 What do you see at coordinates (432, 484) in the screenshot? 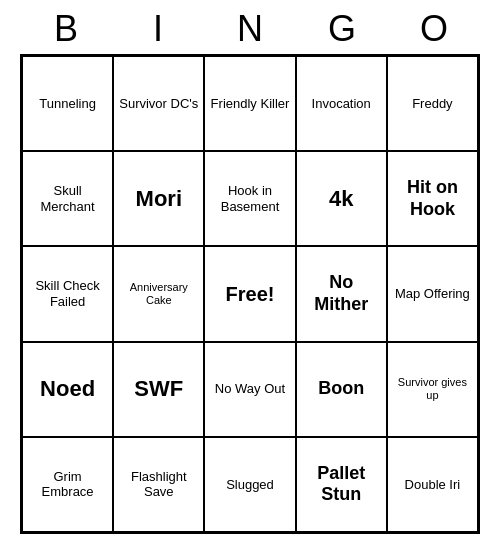
I see `bingo-cell-24: Double Iri` at bounding box center [432, 484].